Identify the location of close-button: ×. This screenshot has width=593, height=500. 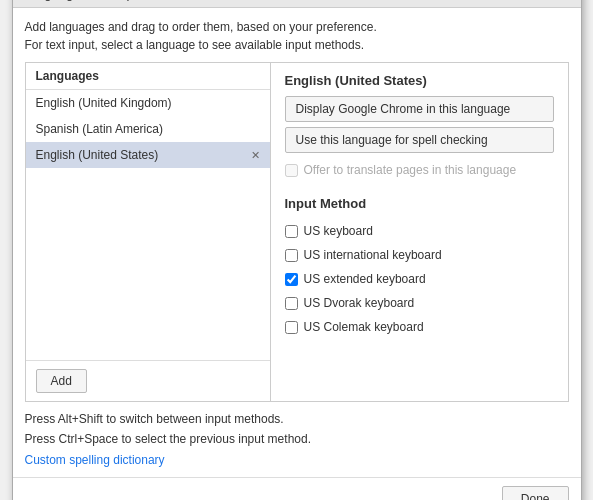
(564, 0).